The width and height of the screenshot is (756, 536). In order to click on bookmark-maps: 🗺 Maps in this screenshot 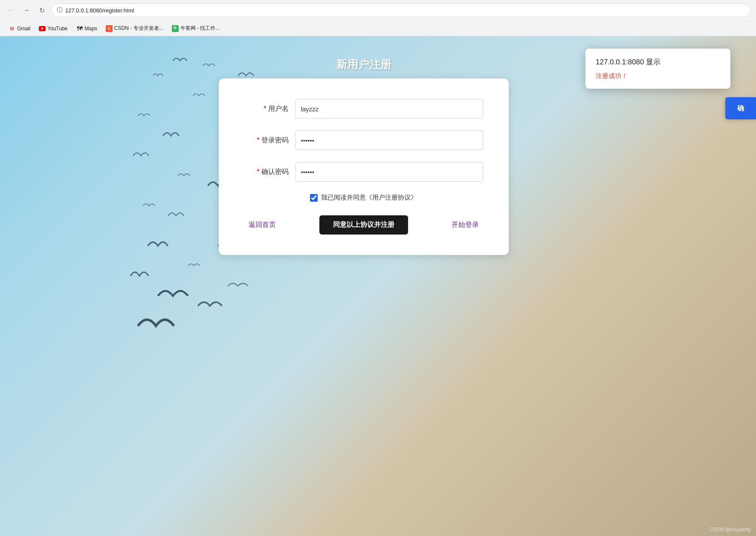, I will do `click(87, 29)`.